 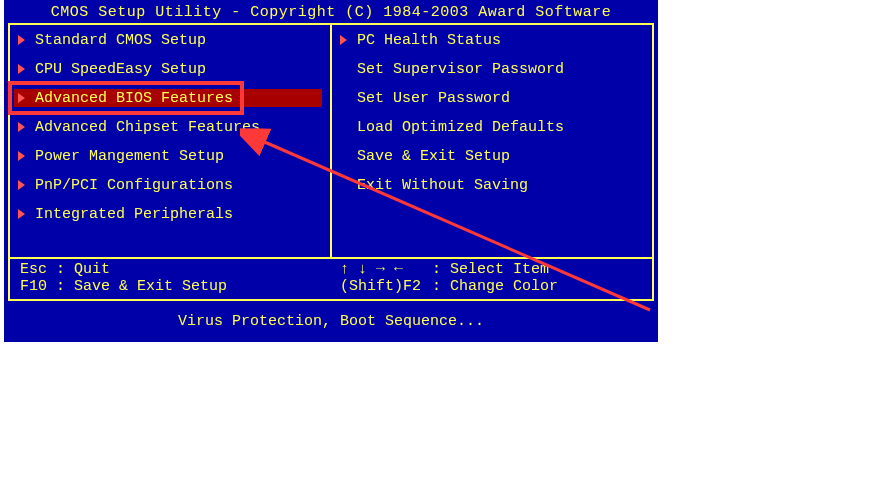 What do you see at coordinates (148, 128) in the screenshot?
I see `menu-item-label: Advanced Chipset Features` at bounding box center [148, 128].